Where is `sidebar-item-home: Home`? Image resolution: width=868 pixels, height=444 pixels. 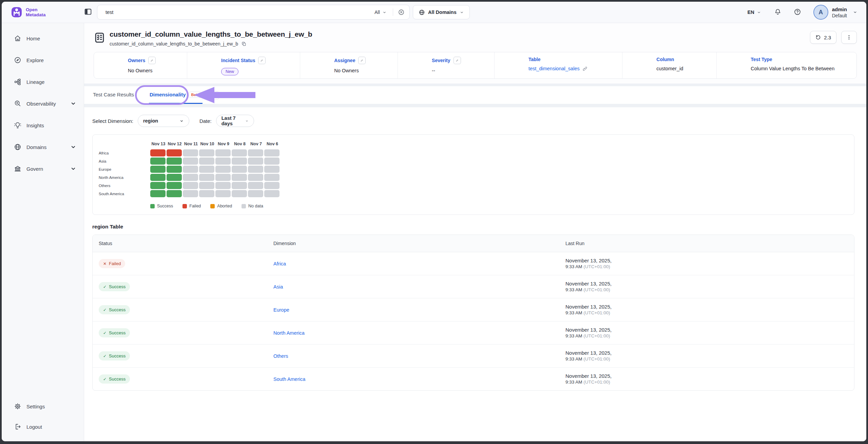 sidebar-item-home: Home is located at coordinates (43, 38).